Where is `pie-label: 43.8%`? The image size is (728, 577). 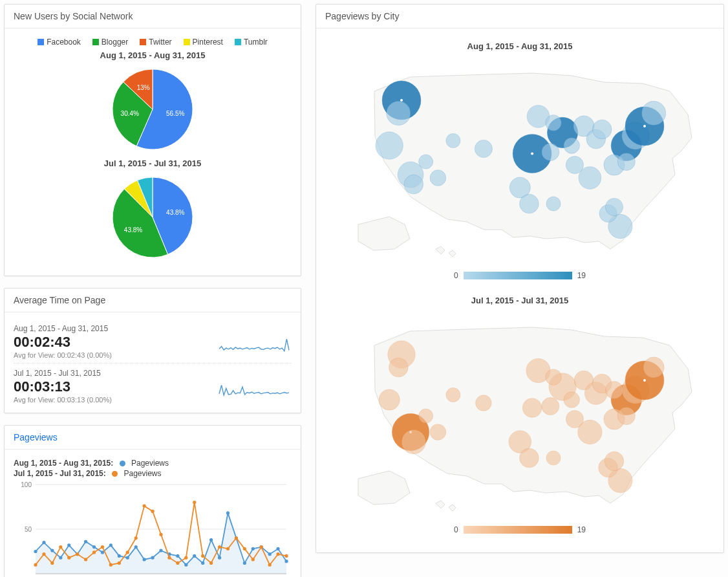
pie-label: 43.8% is located at coordinates (133, 230).